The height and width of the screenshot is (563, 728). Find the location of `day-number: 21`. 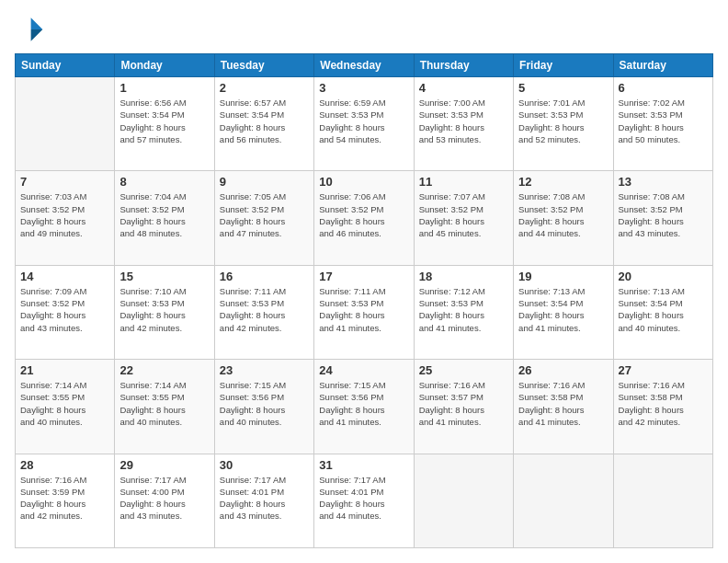

day-number: 21 is located at coordinates (64, 370).